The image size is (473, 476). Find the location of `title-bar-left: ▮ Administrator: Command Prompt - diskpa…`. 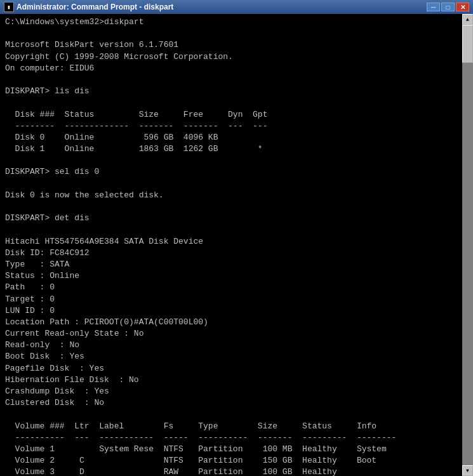

title-bar-left: ▮ Administrator: Command Prompt - diskpa… is located at coordinates (89, 7).